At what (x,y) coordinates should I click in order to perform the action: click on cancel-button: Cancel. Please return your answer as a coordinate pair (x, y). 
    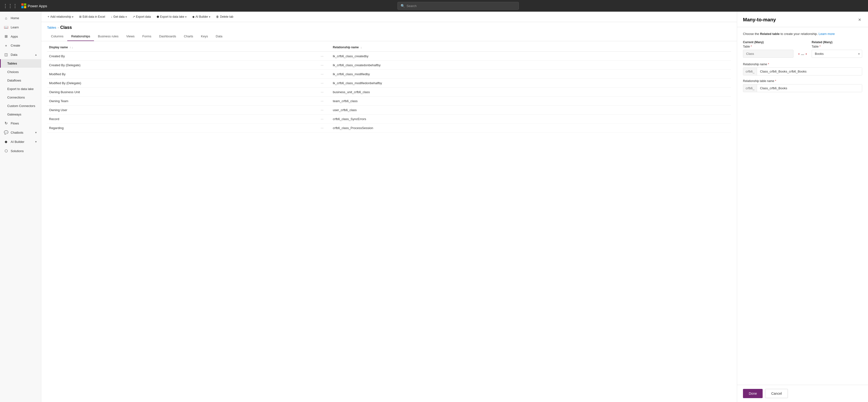
    Looking at the image, I should click on (776, 393).